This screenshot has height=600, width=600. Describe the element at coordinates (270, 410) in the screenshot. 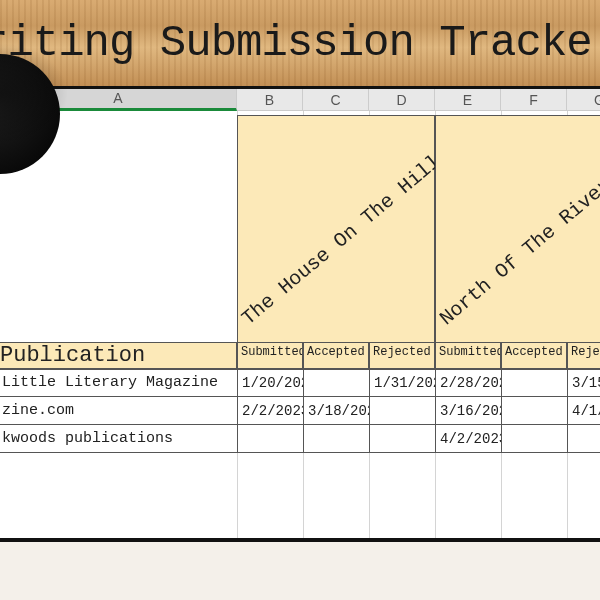

I see `data-cell: 2/2/2023` at that location.